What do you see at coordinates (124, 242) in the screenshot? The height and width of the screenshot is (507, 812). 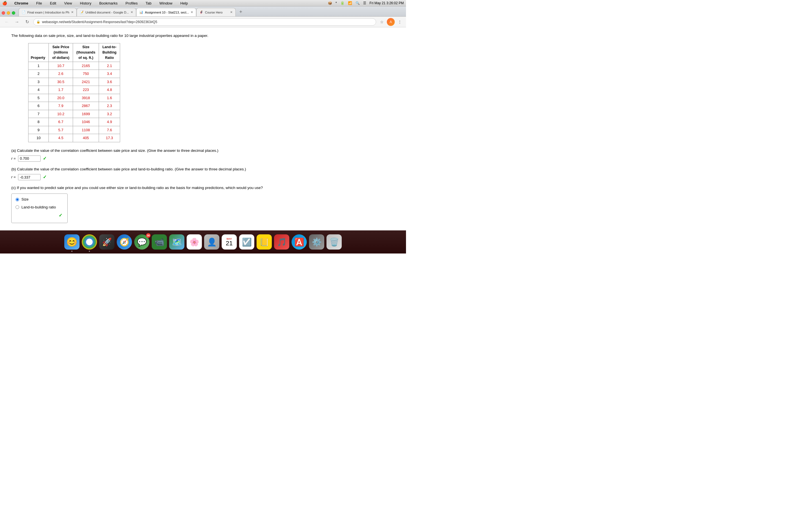 I see `dock-safari: 🧭` at bounding box center [124, 242].